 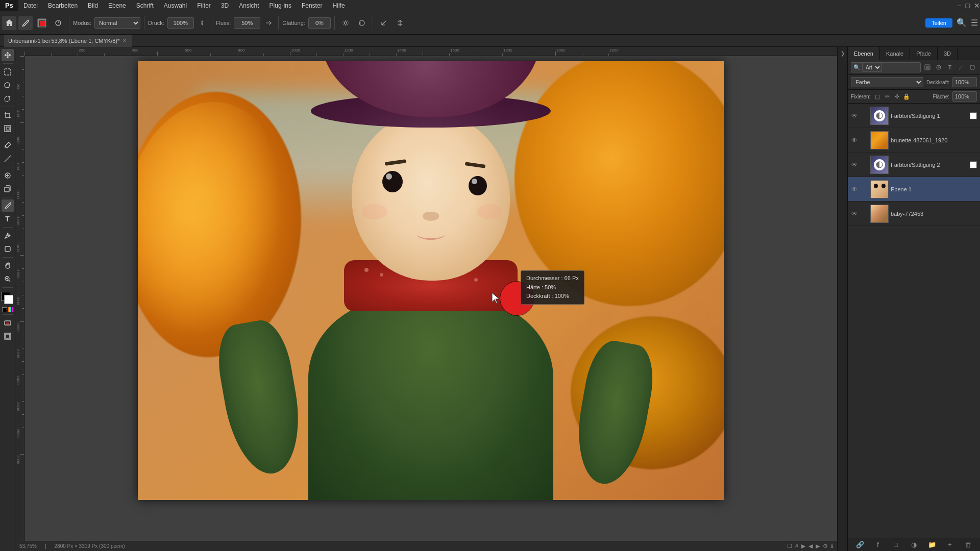 I want to click on close-icon: ✕, so click(x=977, y=6).